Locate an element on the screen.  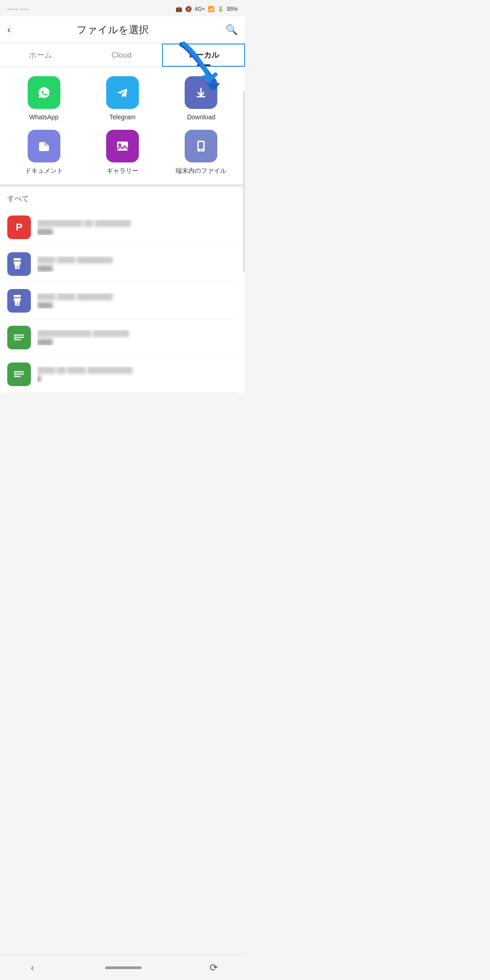
file-info: ████████████ ████████ ████ is located at coordinates (137, 338).